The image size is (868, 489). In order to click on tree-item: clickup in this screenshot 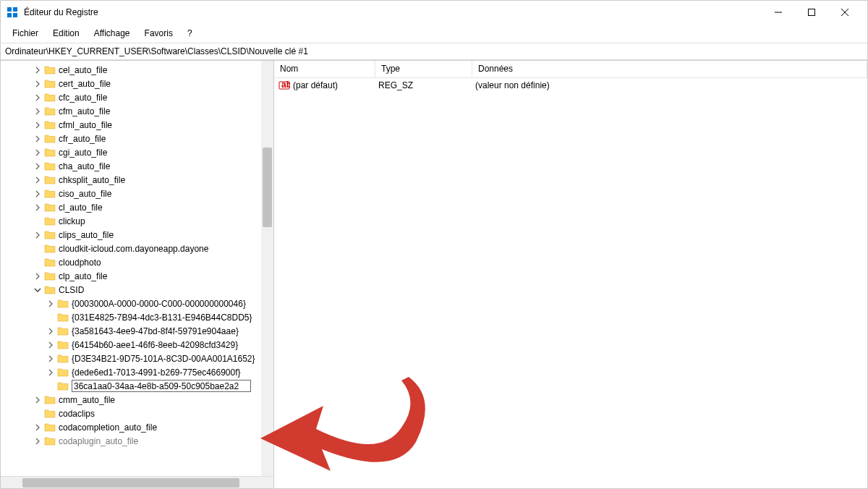, I will do `click(137, 221)`.